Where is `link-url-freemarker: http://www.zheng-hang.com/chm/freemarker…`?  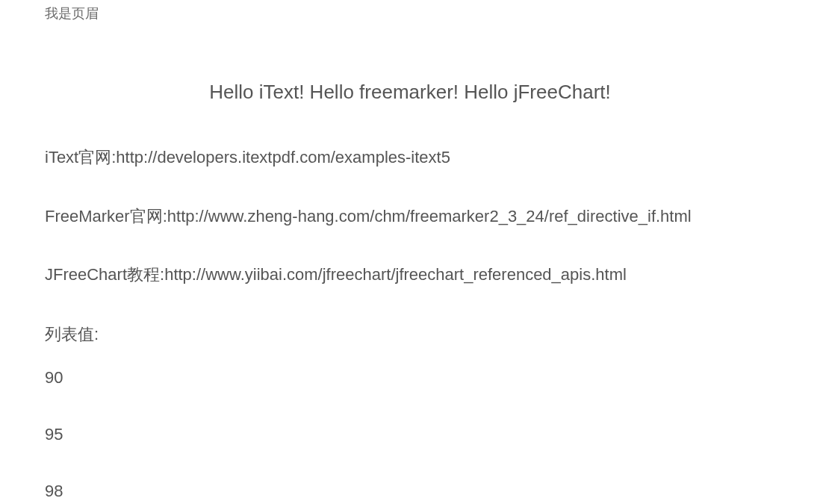
link-url-freemarker: http://www.zheng-hang.com/chm/freemarker… is located at coordinates (429, 217).